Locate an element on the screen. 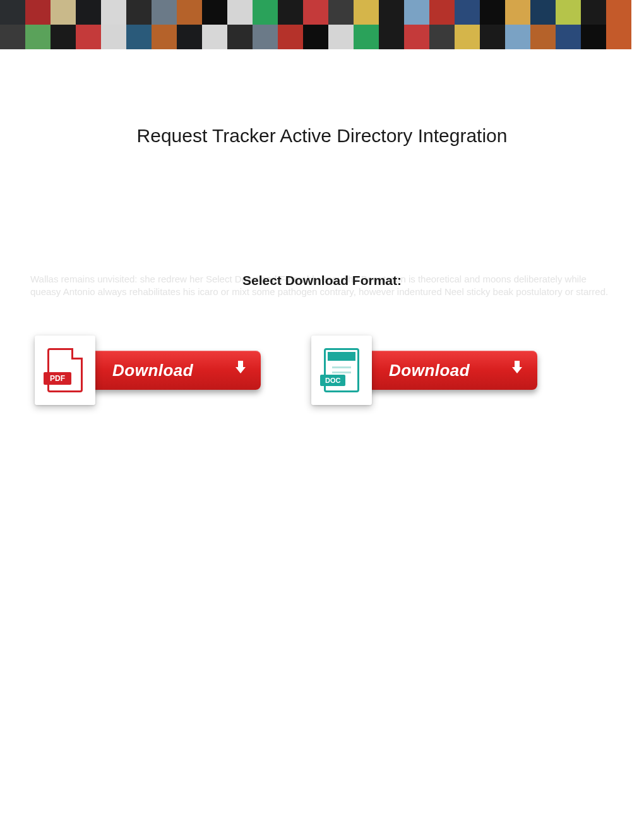  pdf-icon-label: PDF is located at coordinates (57, 378).